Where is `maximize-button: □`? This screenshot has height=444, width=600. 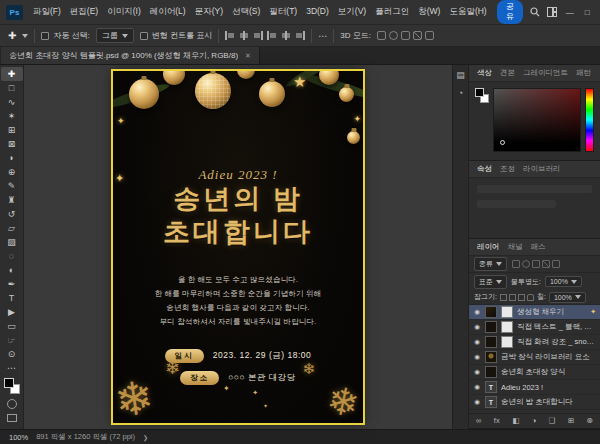
maximize-button: □ is located at coordinates (588, 12).